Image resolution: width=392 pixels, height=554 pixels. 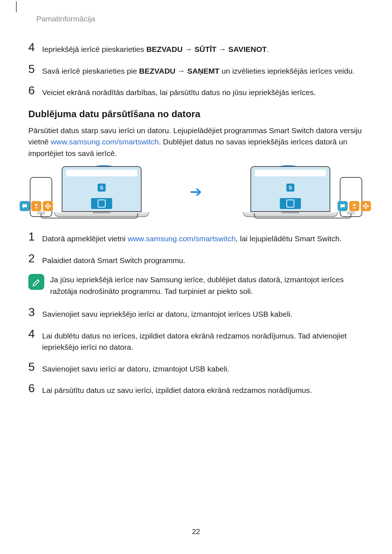 What do you see at coordinates (203, 91) in the screenshot?
I see `step-text: Veiciet ekrānā norādītās darbības, lai p…` at bounding box center [203, 91].